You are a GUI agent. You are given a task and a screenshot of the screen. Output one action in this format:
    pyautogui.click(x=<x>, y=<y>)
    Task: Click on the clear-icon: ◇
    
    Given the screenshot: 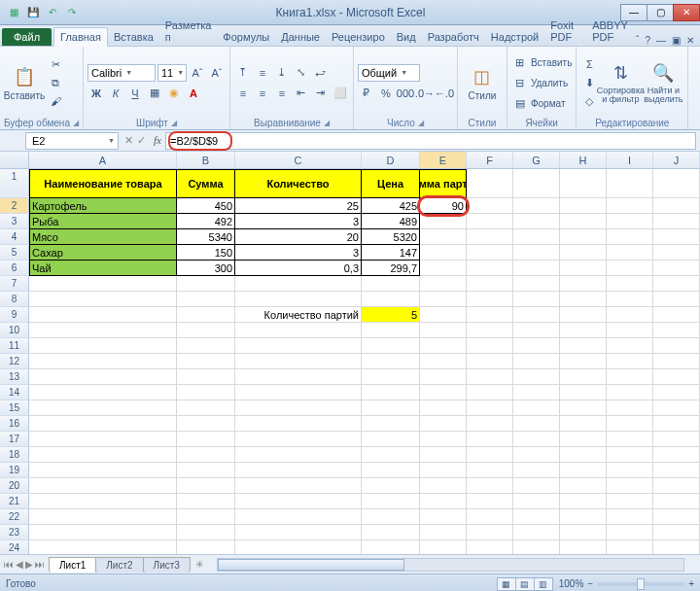 What is the action you would take?
    pyautogui.click(x=589, y=101)
    